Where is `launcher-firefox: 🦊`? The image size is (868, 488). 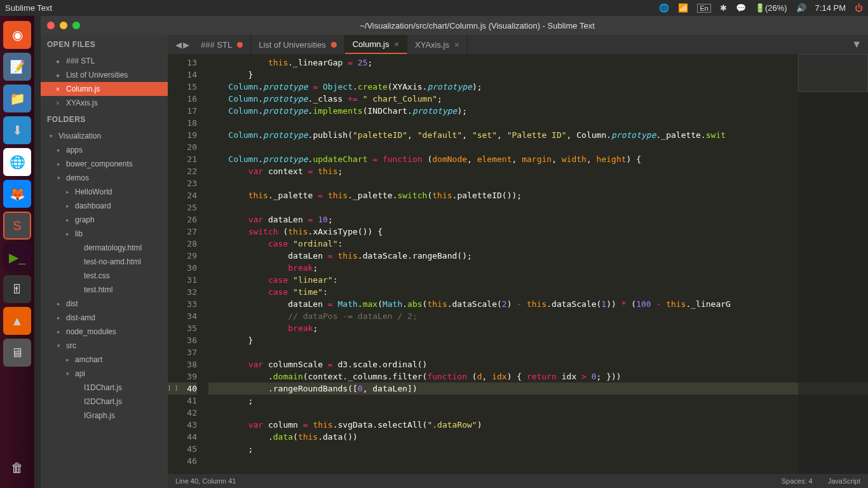
launcher-firefox: 🦊 is located at coordinates (17, 194).